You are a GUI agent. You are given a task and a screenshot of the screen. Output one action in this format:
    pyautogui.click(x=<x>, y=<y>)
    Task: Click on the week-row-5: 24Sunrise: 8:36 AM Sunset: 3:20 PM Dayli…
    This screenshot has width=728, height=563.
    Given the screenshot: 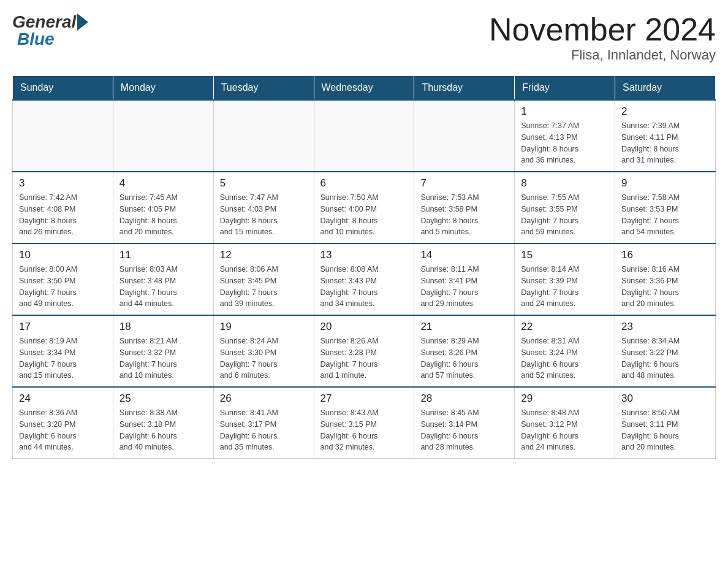 What is the action you would take?
    pyautogui.click(x=364, y=423)
    